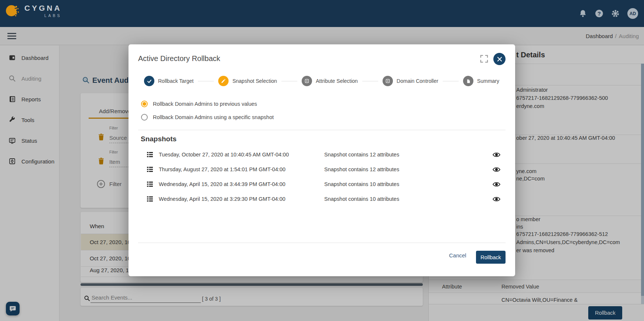  I want to click on snapshot-date: Tuesday, October 27, 2020 at 10:40:45 AM…, so click(224, 155).